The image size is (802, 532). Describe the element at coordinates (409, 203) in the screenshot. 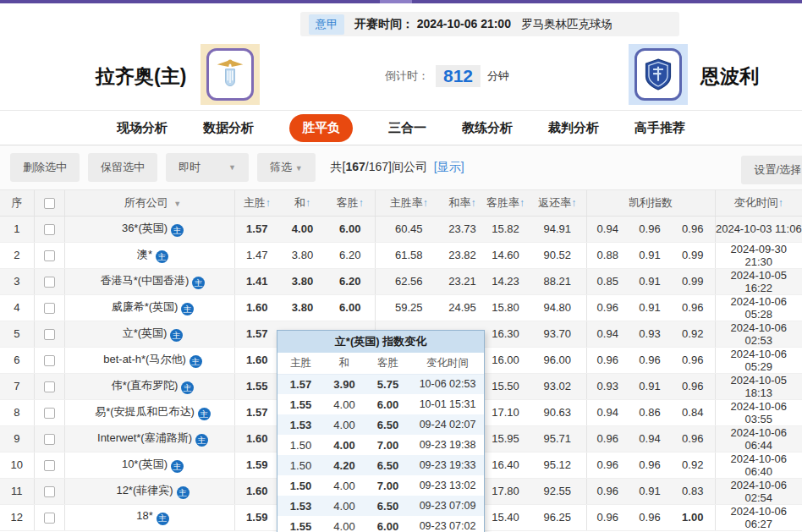

I see `header-home-rate: 主胜率↑` at that location.